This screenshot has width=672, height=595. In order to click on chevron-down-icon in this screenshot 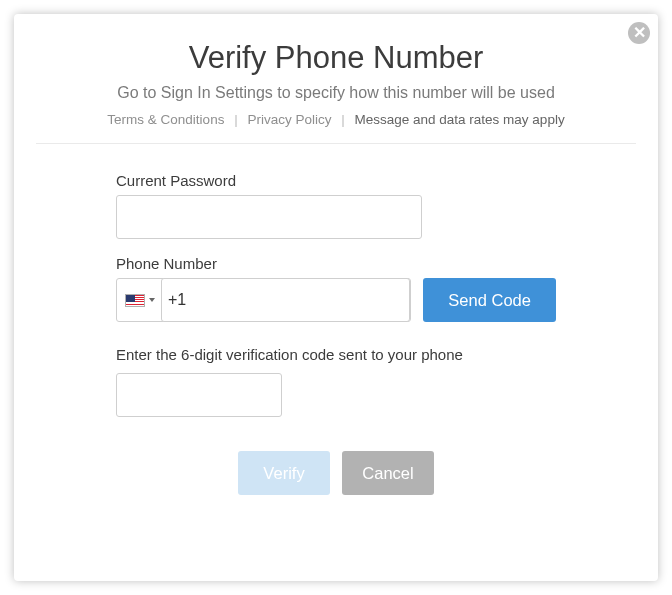, I will do `click(152, 300)`.